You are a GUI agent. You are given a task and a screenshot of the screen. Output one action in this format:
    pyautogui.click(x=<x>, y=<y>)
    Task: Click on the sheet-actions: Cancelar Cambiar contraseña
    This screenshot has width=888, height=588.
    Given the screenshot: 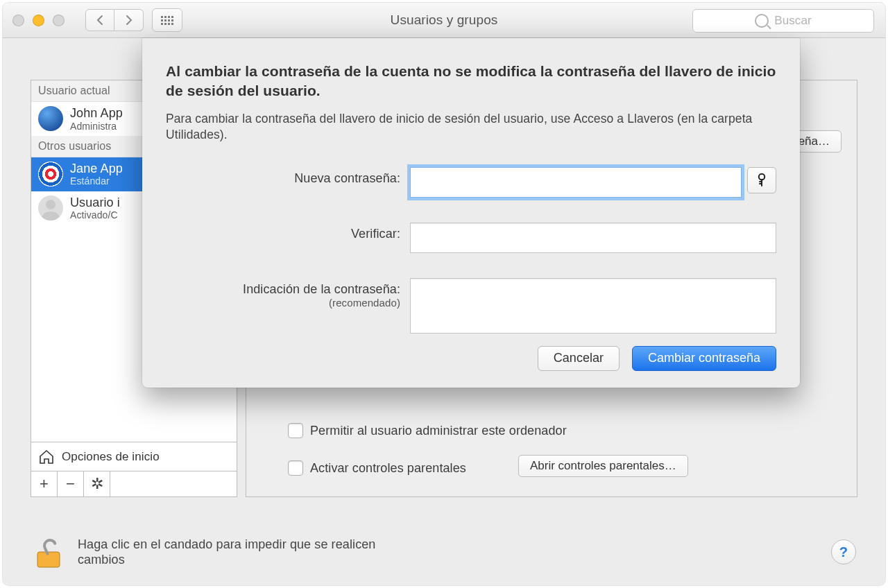 What is the action you would take?
    pyautogui.click(x=471, y=358)
    